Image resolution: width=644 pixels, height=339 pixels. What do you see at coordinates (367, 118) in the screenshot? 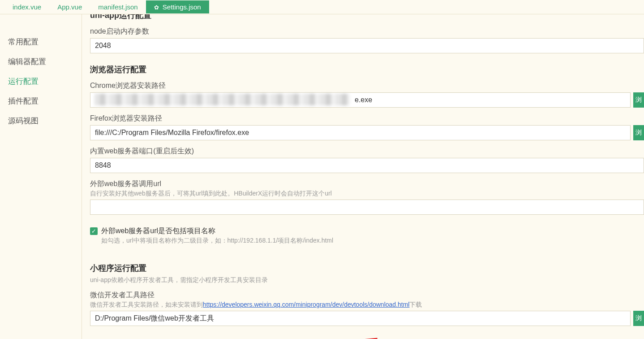
I see `firefox-path-label: Firefox浏览器安装路径` at bounding box center [367, 118].